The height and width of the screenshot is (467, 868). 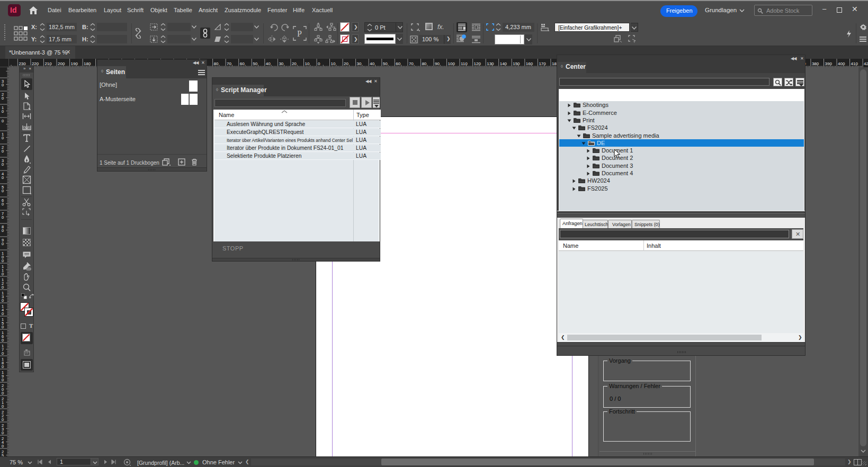 What do you see at coordinates (829, 64) in the screenshot?
I see `svg-text: 390` at bounding box center [829, 64].